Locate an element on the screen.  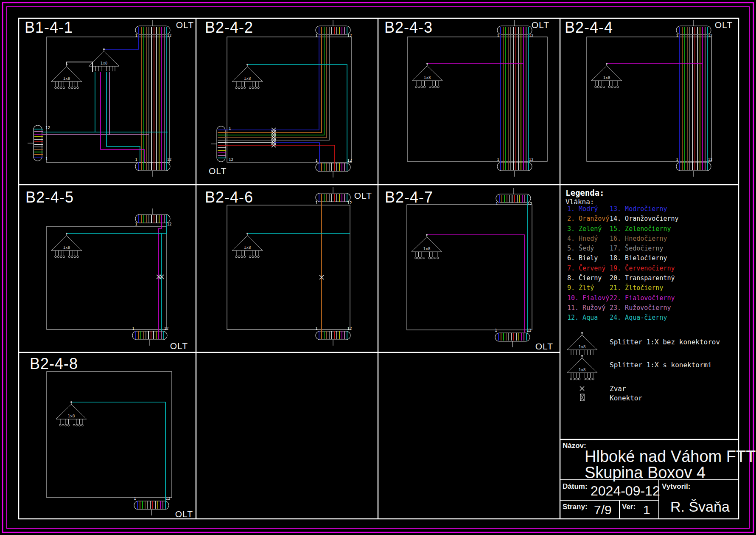
titleblock-vytvoril-value: R. Švaňa is located at coordinates (700, 507).